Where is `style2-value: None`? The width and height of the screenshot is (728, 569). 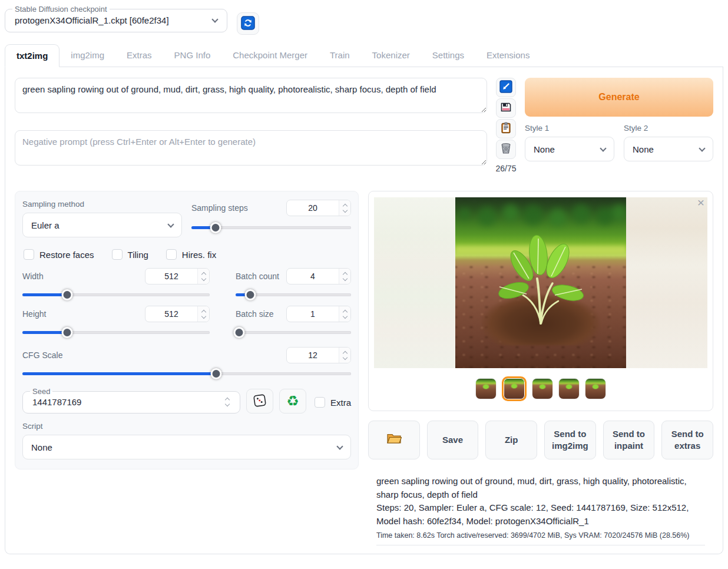 style2-value: None is located at coordinates (643, 150).